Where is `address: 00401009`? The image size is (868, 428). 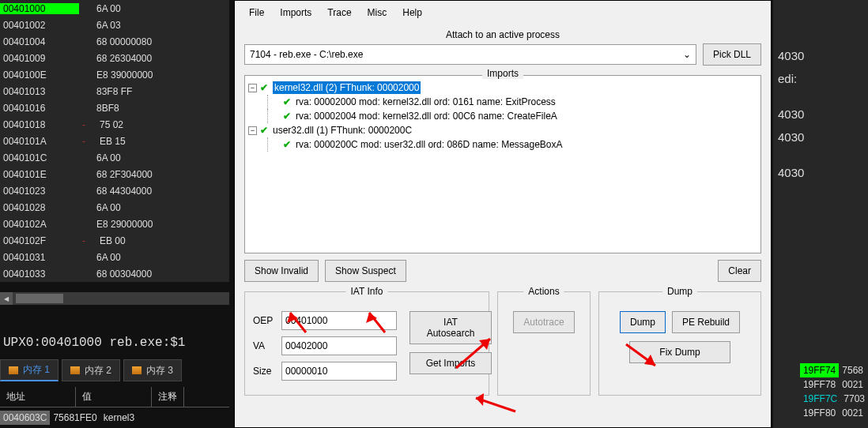
address: 00401009 is located at coordinates (40, 58).